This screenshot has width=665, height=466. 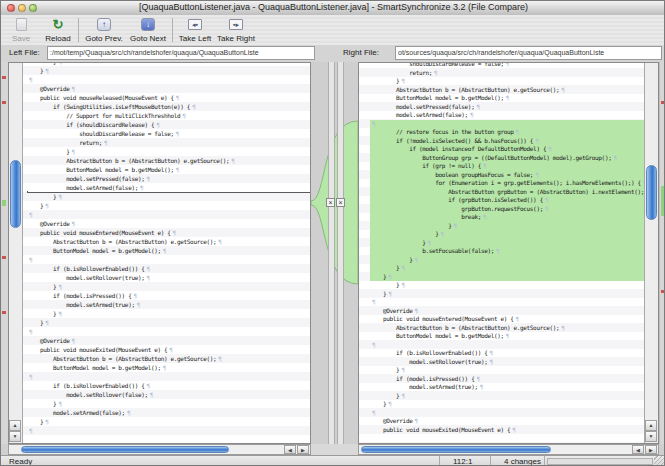 I want to click on take-right-button: ▪▸ Take Right, so click(x=236, y=30).